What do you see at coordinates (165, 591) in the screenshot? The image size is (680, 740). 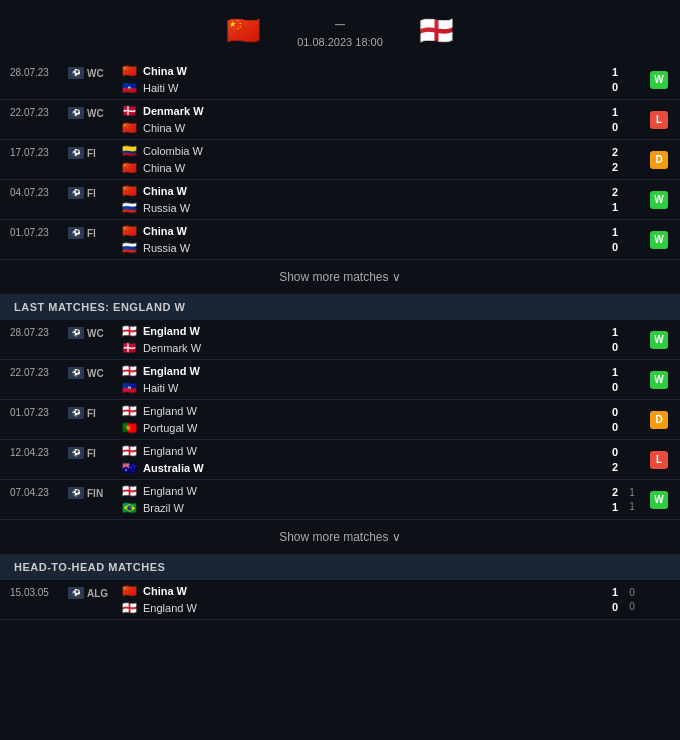 I see `h2h-team1-name: China W` at bounding box center [165, 591].